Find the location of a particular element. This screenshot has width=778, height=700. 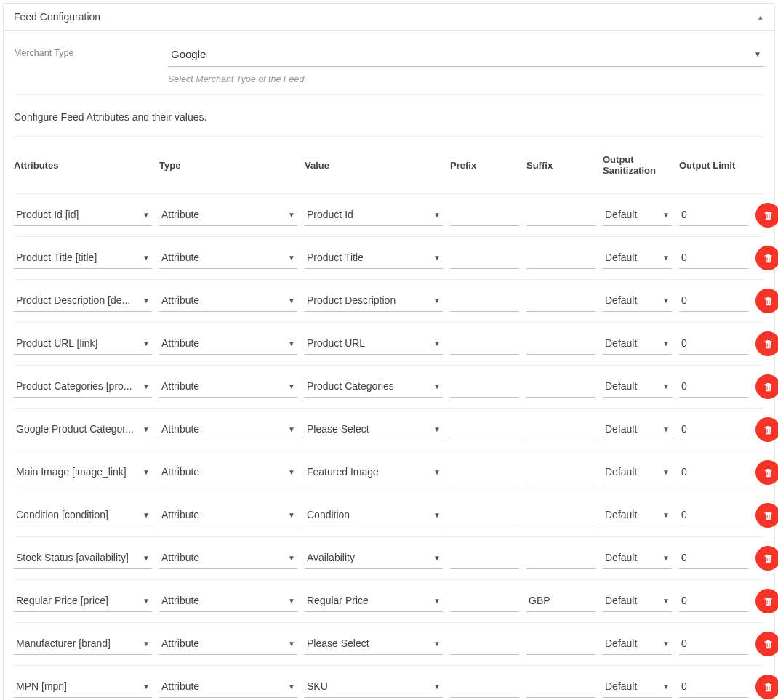

attribute-select: Manufacturer [brand] ▼ is located at coordinates (83, 644).